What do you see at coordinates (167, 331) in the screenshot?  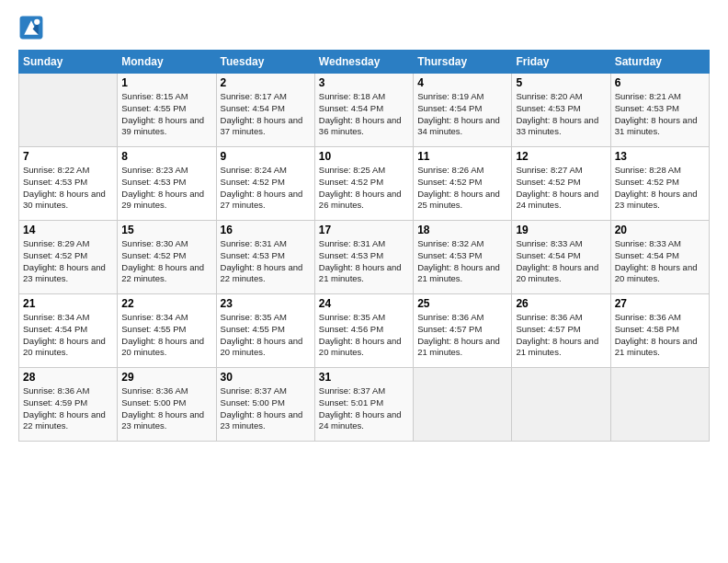 I see `calendar-cell: 22Sunrise: 8:34 AMSunset: 4:55 PMDayligh…` at bounding box center [167, 331].